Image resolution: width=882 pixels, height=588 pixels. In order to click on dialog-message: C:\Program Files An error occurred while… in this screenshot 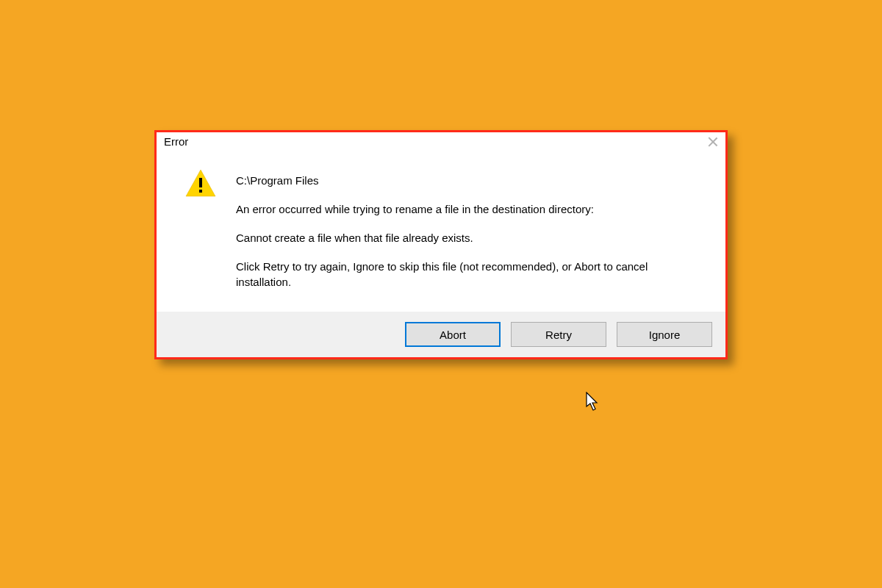, I will do `click(470, 231)`.